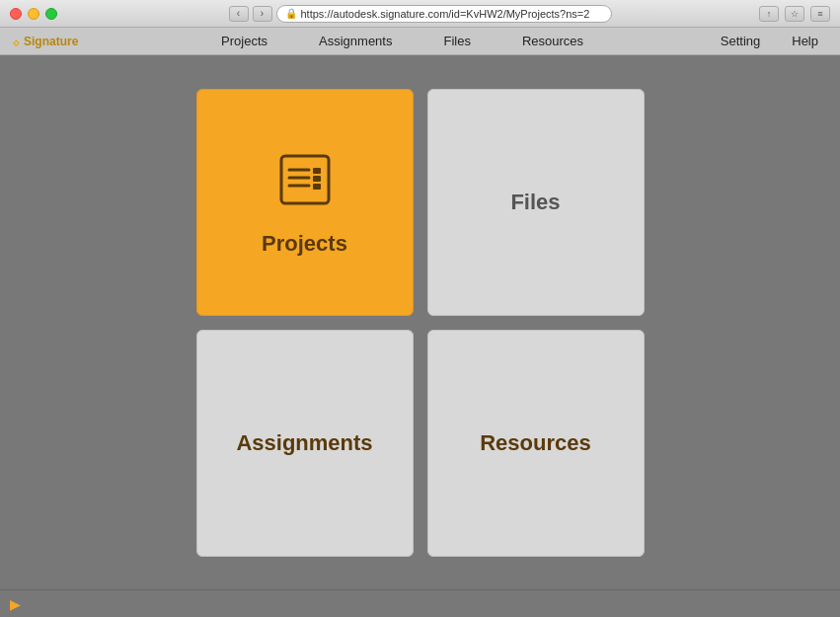 The width and height of the screenshot is (840, 617). I want to click on logo-text: Signature, so click(51, 41).